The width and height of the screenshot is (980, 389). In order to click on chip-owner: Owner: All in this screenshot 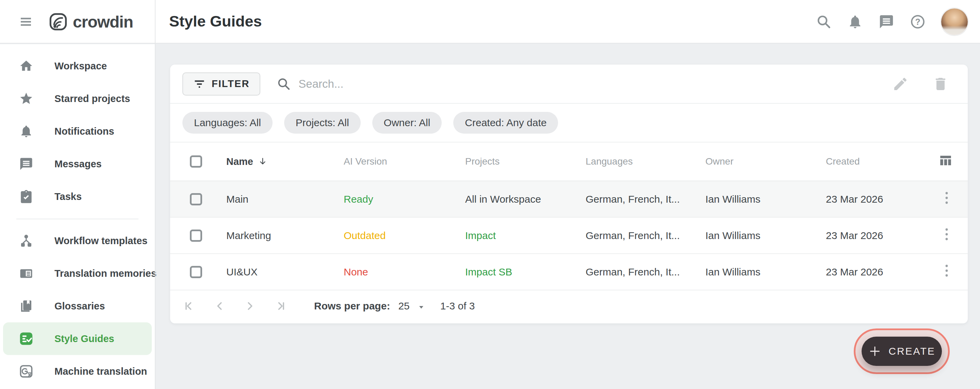, I will do `click(407, 122)`.